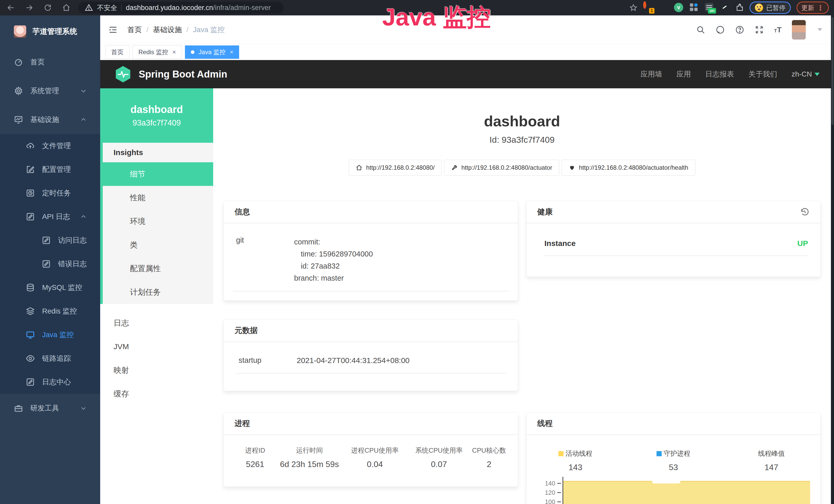 The image size is (834, 504). What do you see at coordinates (50, 359) in the screenshot?
I see `sidebar-item-tracing: 链路追踪` at bounding box center [50, 359].